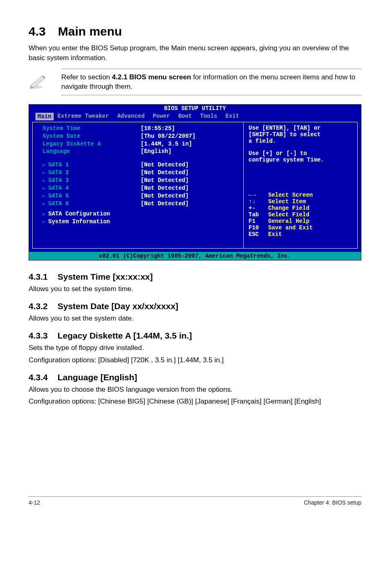 This screenshot has width=390, height=588. Describe the element at coordinates (287, 202) in the screenshot. I see `key-desc: Select Item` at that location.